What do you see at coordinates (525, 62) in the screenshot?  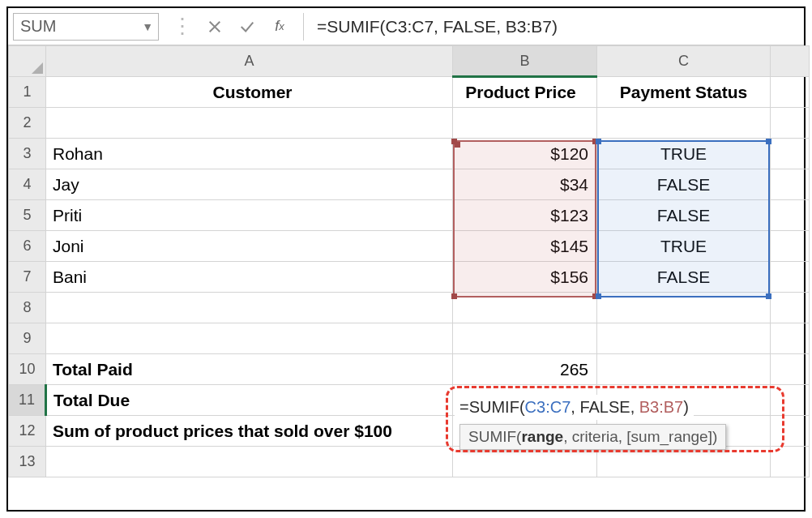 I see `col-header-b: B` at bounding box center [525, 62].